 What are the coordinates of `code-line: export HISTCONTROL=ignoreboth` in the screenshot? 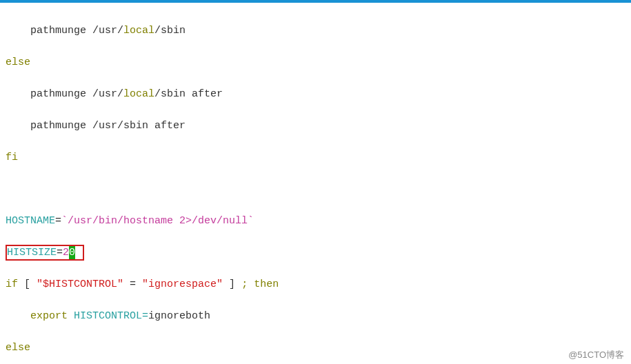 It's located at (316, 316).